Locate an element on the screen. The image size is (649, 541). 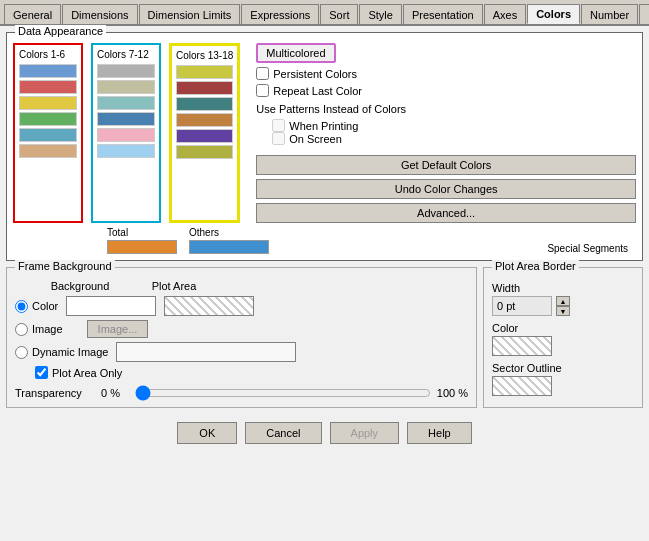
plot-area-border-box: Plot Area Border Width ▲ ▼ Color Sector … is located at coordinates (563, 338).